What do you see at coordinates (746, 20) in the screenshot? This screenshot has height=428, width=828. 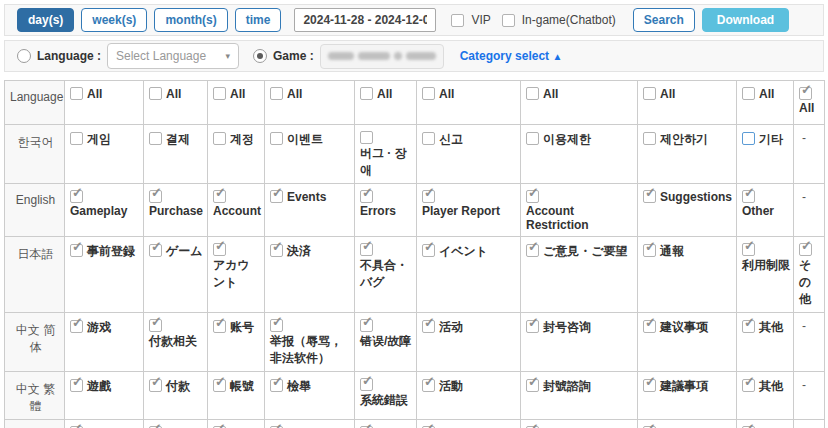 I see `download-button: Download` at bounding box center [746, 20].